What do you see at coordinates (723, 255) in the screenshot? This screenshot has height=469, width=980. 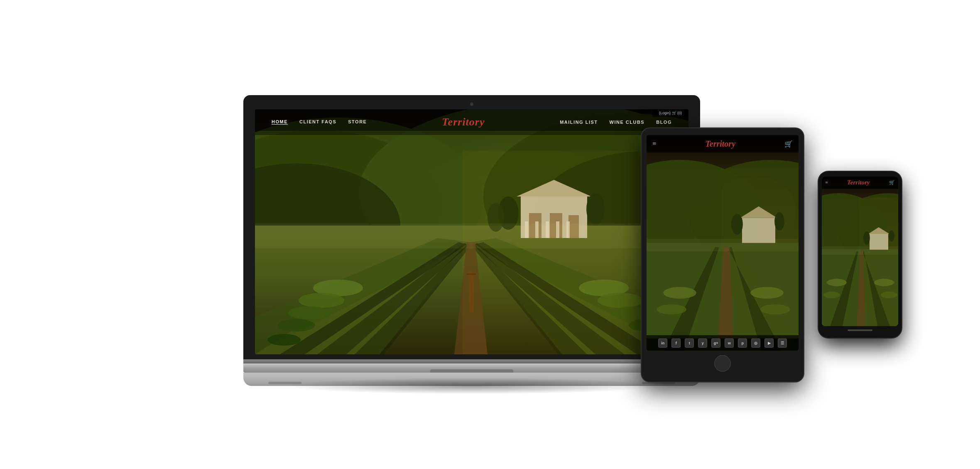 I see `tablet-device: ≡ Territory 🛒 in f t y g+ w p ◎ ▶ ☰` at bounding box center [723, 255].